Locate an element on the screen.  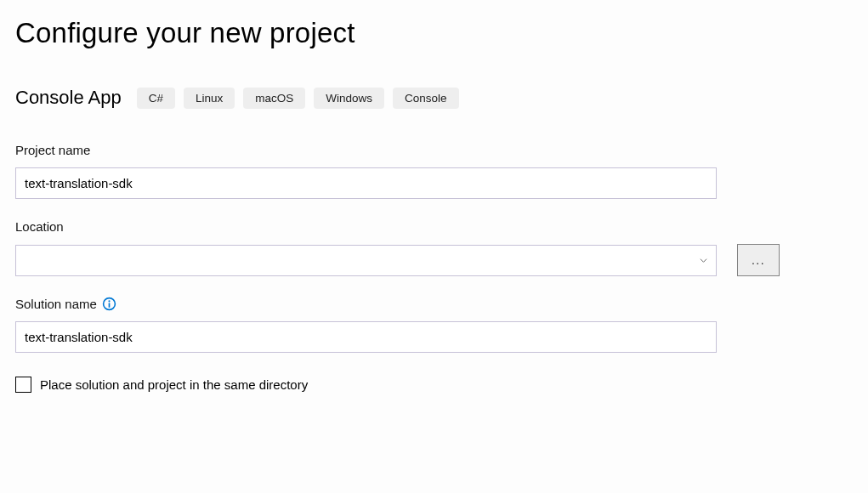
template-tag: Linux is located at coordinates (209, 99).